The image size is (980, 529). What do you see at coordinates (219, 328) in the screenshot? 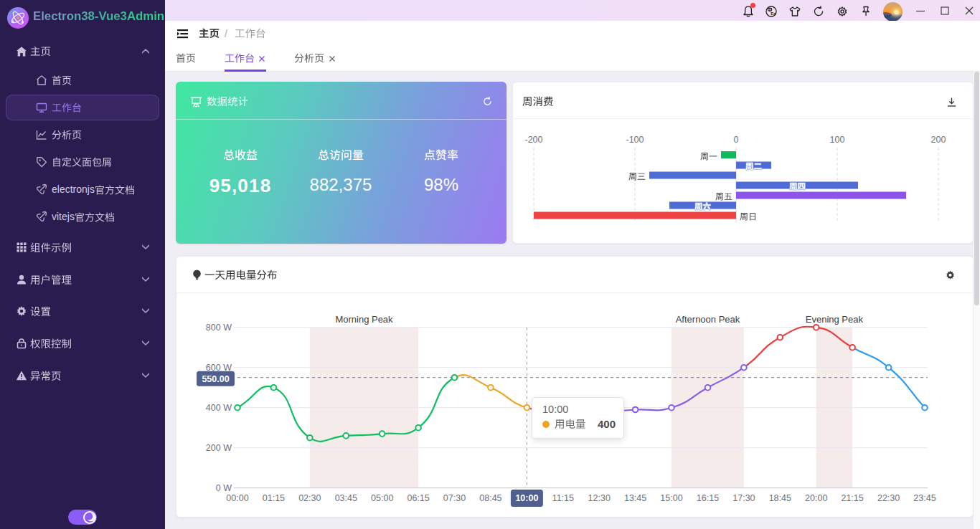
I see `svg-text: 800 W` at bounding box center [219, 328].